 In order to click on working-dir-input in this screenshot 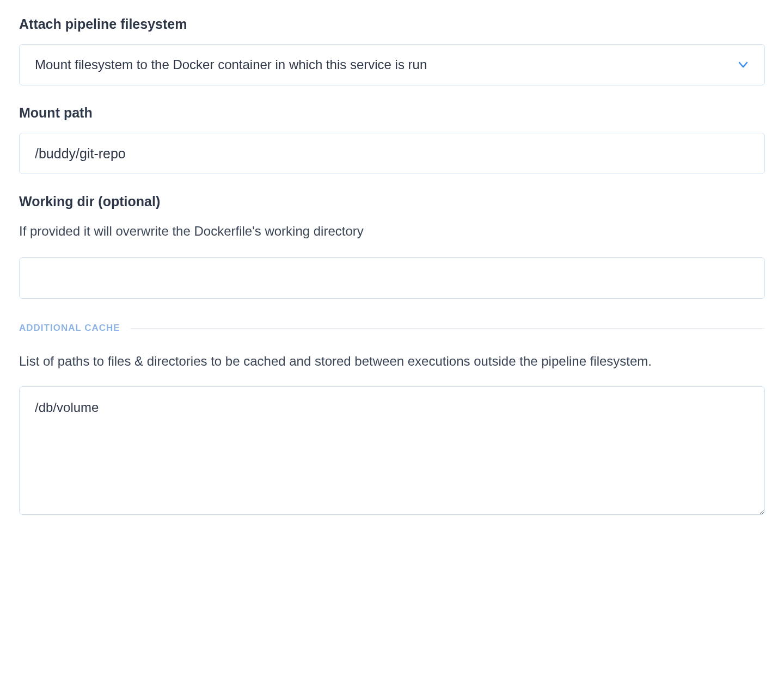, I will do `click(392, 278)`.